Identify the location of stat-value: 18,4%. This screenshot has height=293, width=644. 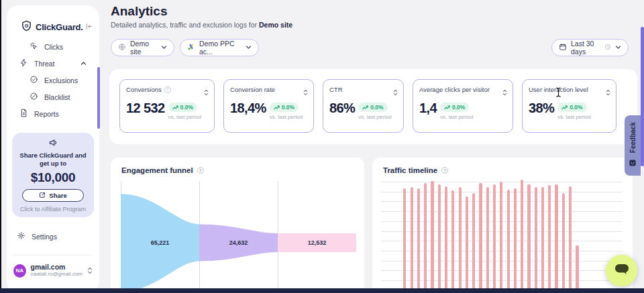
(248, 108).